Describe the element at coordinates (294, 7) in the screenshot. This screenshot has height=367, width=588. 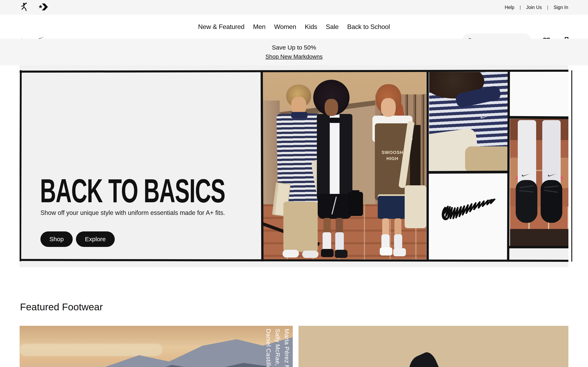
I see `top-utility-bar: Help | Join Us | Sign In` at that location.